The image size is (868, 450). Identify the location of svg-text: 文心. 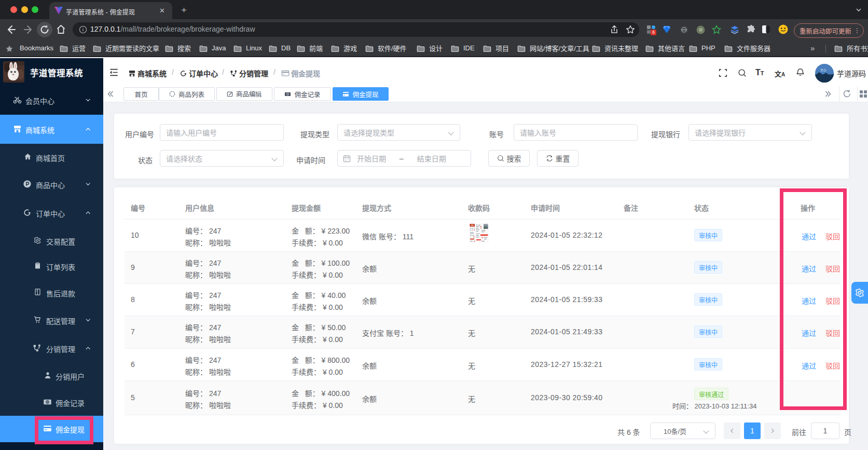
(823, 70).